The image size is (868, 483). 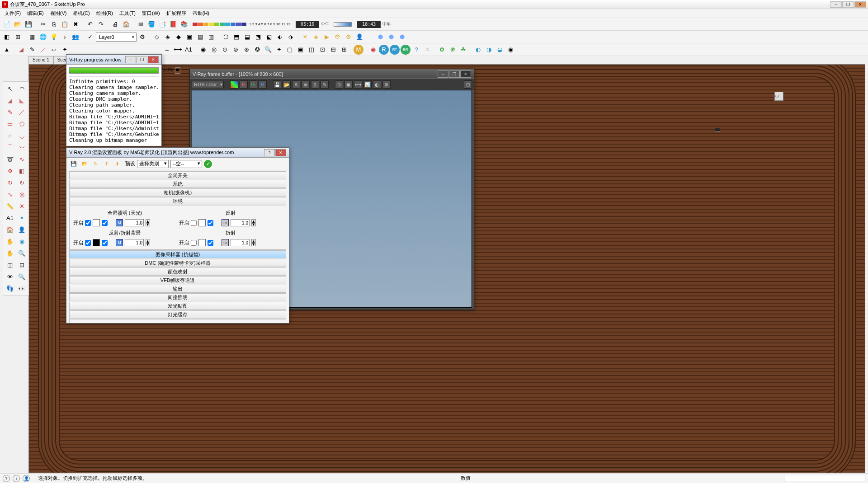 I want to click on vfb-opt-icon: ⚙, so click(x=387, y=84).